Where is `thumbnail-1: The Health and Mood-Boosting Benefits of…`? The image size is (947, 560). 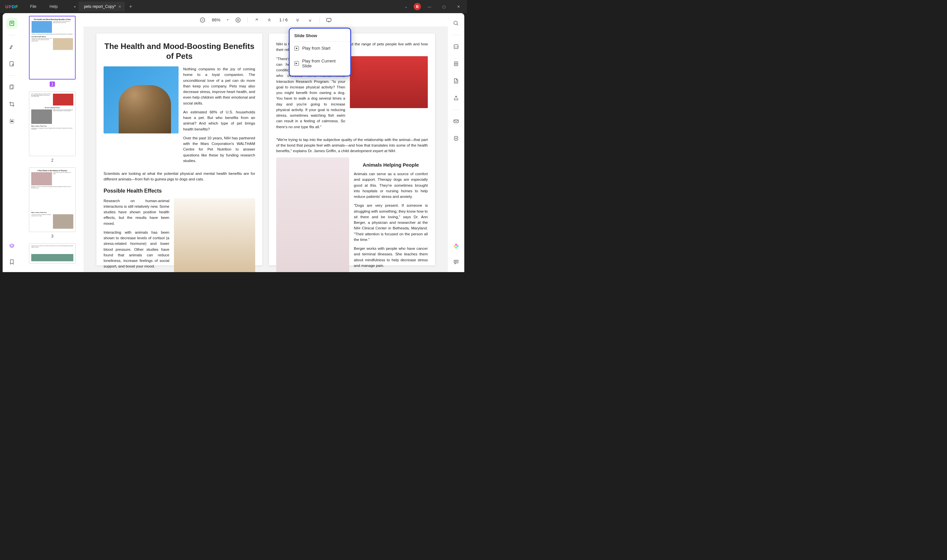 thumbnail-1: The Health and Mood-Boosting Benefits of… is located at coordinates (52, 48).